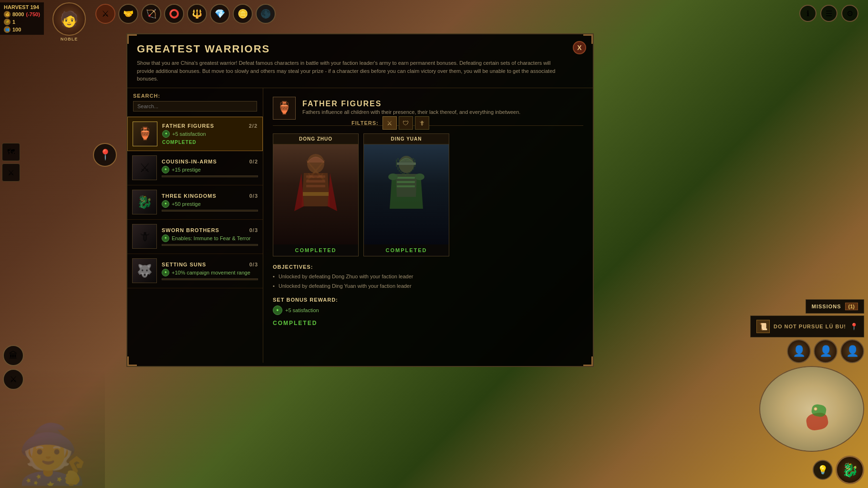  What do you see at coordinates (278, 310) in the screenshot?
I see `bonus-reward-icon: ✦` at bounding box center [278, 310].